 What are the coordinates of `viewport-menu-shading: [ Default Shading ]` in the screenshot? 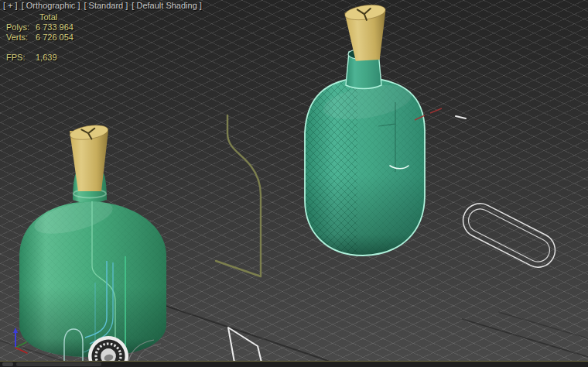 It's located at (167, 6).